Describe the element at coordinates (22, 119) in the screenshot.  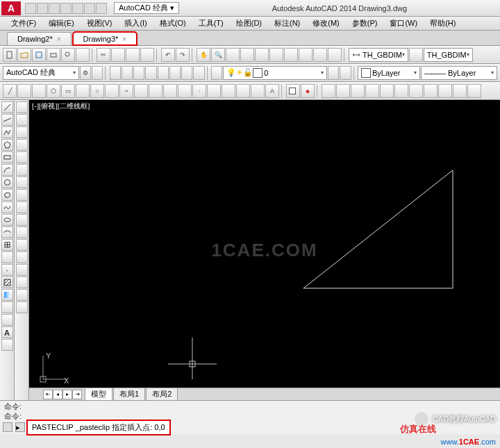
I see `copy2-icon` at that location.